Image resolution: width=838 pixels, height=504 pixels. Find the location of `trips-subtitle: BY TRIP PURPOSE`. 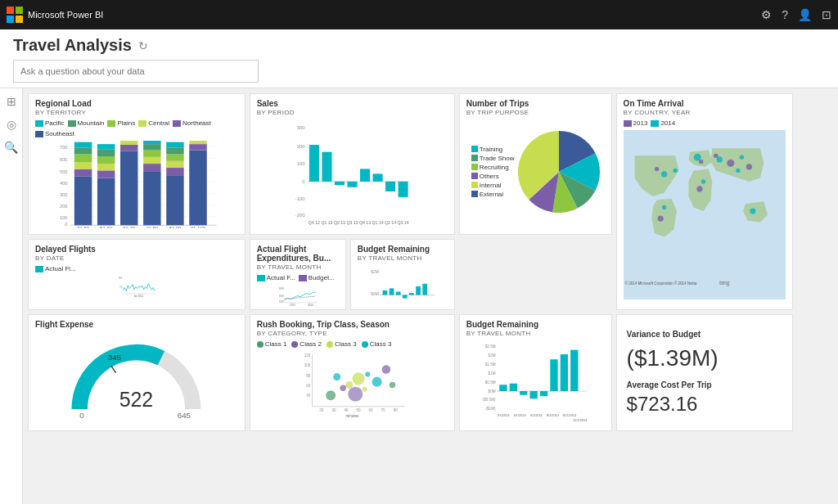

trips-subtitle: BY TRIP PURPOSE is located at coordinates (535, 113).